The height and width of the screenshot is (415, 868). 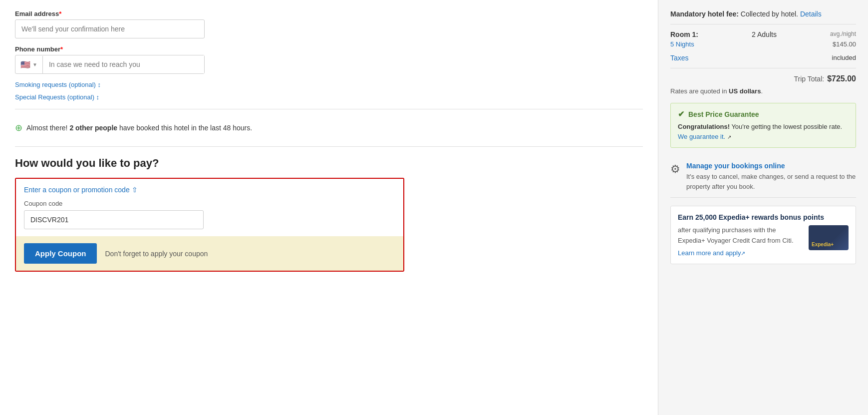 What do you see at coordinates (139, 128) in the screenshot?
I see `urgency-text: Almost there! 2 other people have booked…` at bounding box center [139, 128].